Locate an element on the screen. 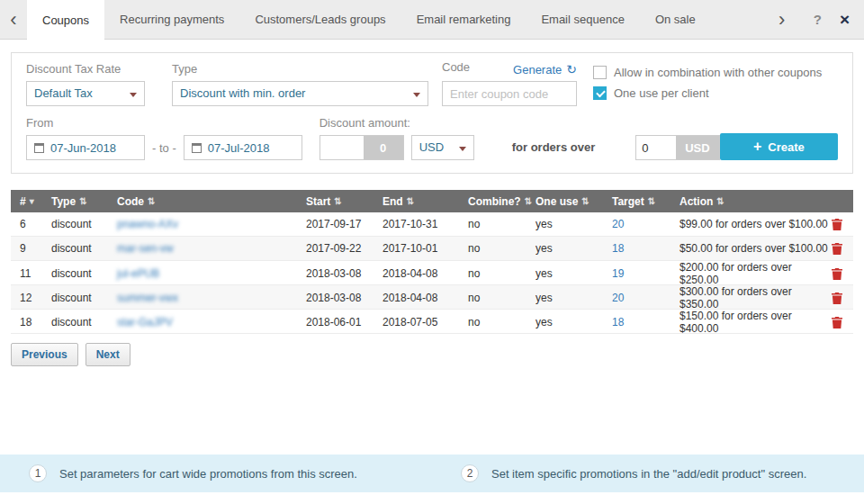 This screenshot has width=864, height=504. coupon-code-label: Code is located at coordinates (455, 68).